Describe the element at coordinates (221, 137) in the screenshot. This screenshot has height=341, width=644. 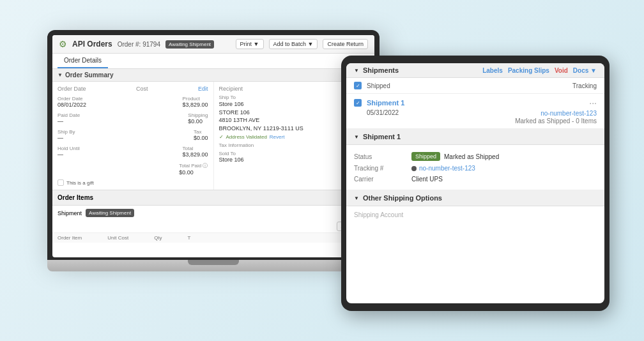
I see `check-icon: ✓` at that location.